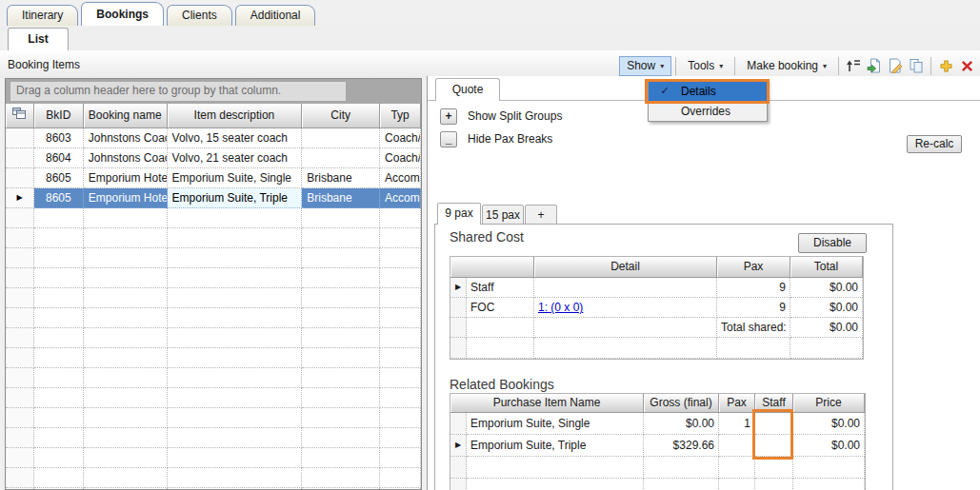 This screenshot has height=490, width=980. I want to click on hide-pax-breaks-button: _, so click(449, 139).